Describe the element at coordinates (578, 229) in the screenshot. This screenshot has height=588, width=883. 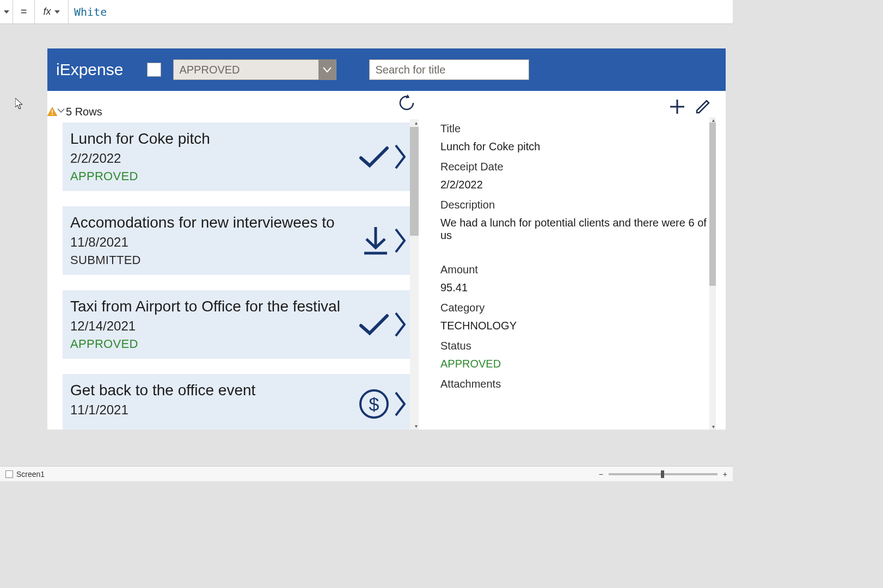
I see `detail-value-description: We had a lunch for potential clients and…` at that location.